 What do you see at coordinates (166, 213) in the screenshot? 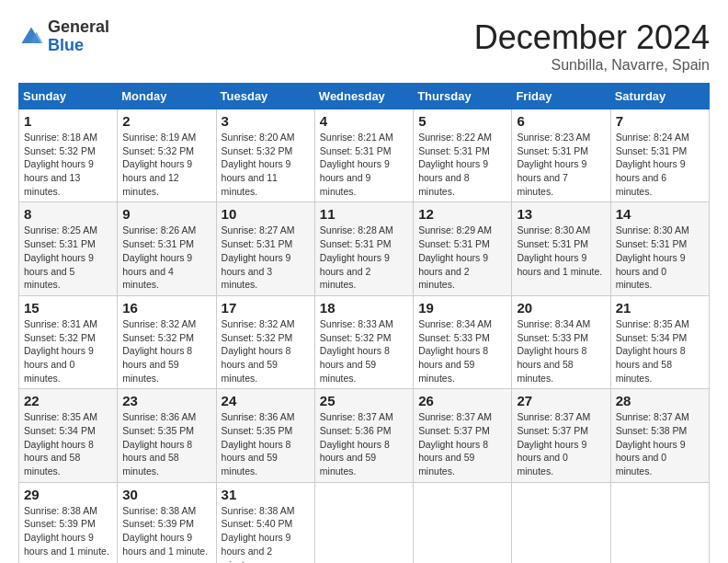
I see `day-number: 9` at bounding box center [166, 213].